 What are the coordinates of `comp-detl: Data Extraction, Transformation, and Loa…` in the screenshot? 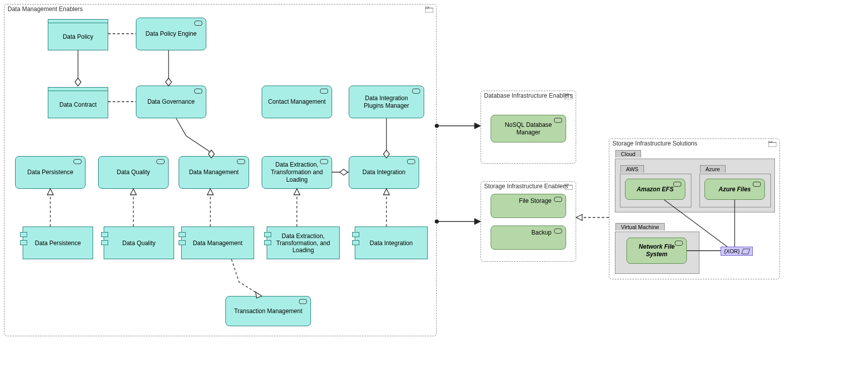 It's located at (303, 243).